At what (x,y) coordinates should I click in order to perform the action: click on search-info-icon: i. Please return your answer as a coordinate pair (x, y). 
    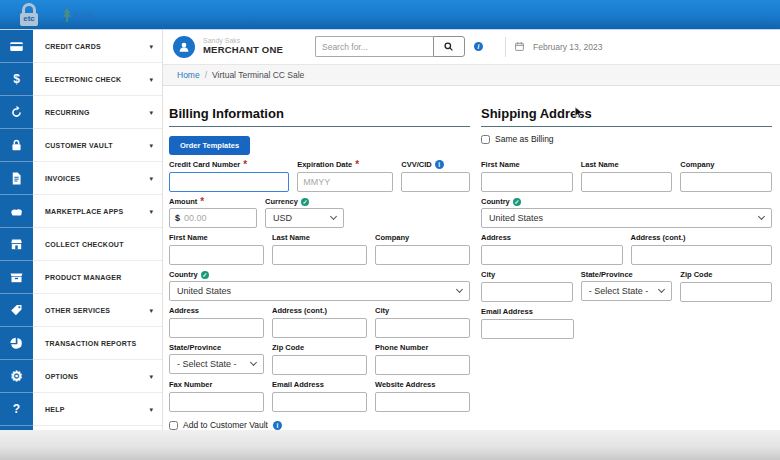
    Looking at the image, I should click on (478, 46).